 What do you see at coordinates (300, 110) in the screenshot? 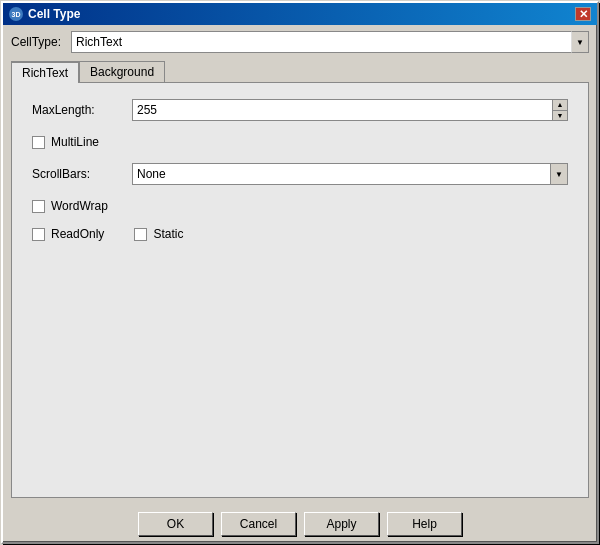
I see `max-length-row: MaxLength: ▲ ▼` at bounding box center [300, 110].